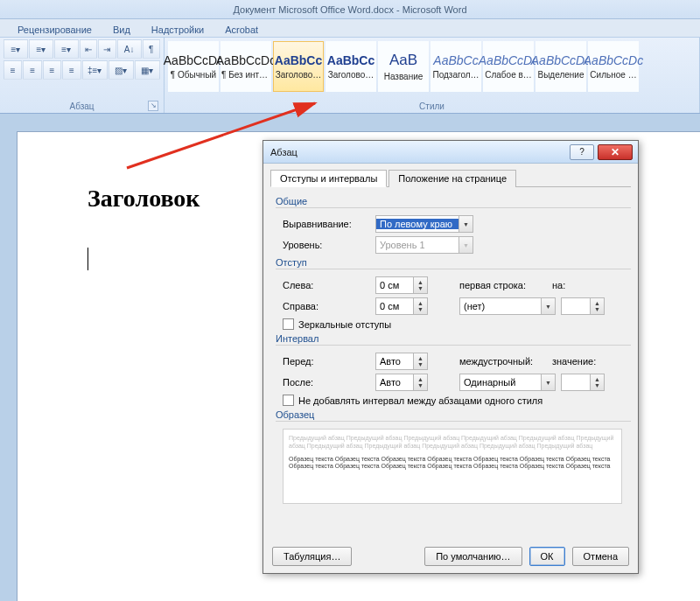  I want to click on ribbon-group-paragraph: ≡▾ ≡▾ ≡▾ ⇤ ⇥ A↓ ¶ ≡ ≡ ≡ ≡ ‡≡▾ ▨▾ ▦▾ Абза…, so click(82, 75).